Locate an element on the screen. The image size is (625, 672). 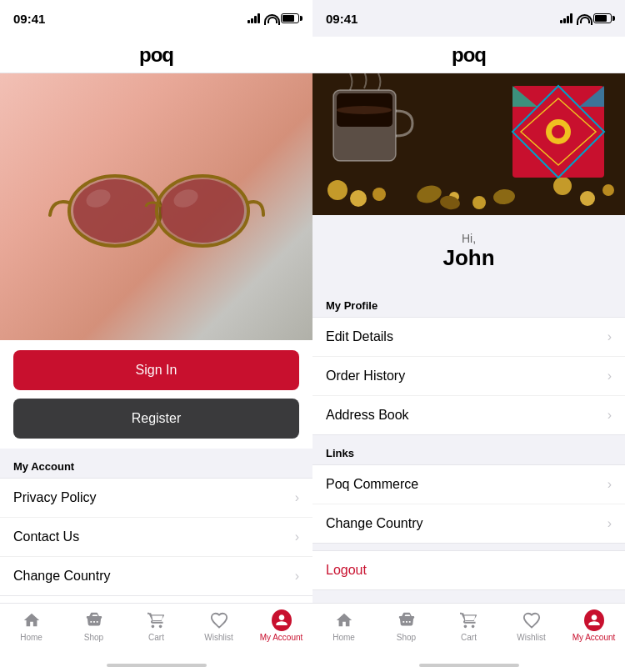
tab-bar-left: Home Shop Cart Wishlist is located at coordinates (157, 637).